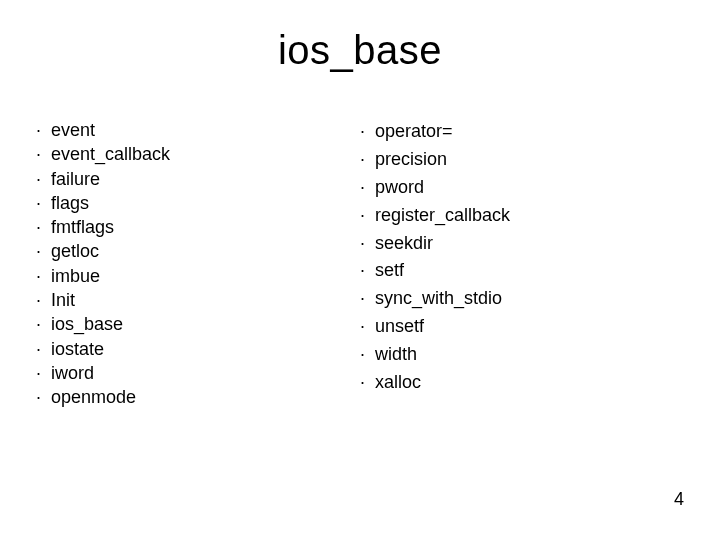 The image size is (720, 540). Describe the element at coordinates (72, 373) in the screenshot. I see `item-label: iword` at that location.